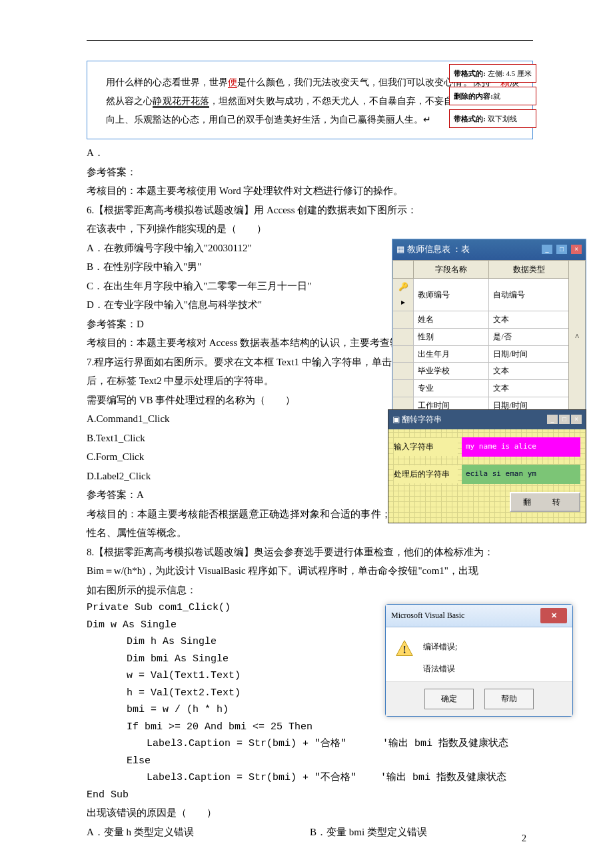 This screenshot has width=613, height=868. I want to click on msgbox-text-2: 语法错误, so click(440, 669).